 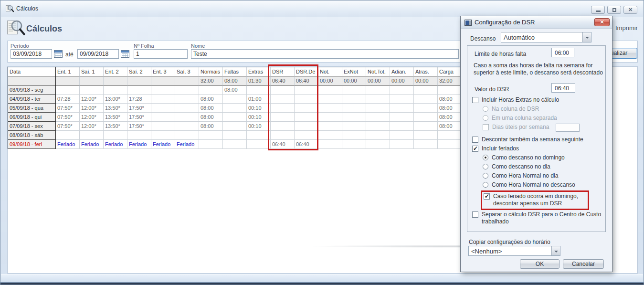 I want to click on imprimir-button: Imprimir, so click(x=626, y=28).